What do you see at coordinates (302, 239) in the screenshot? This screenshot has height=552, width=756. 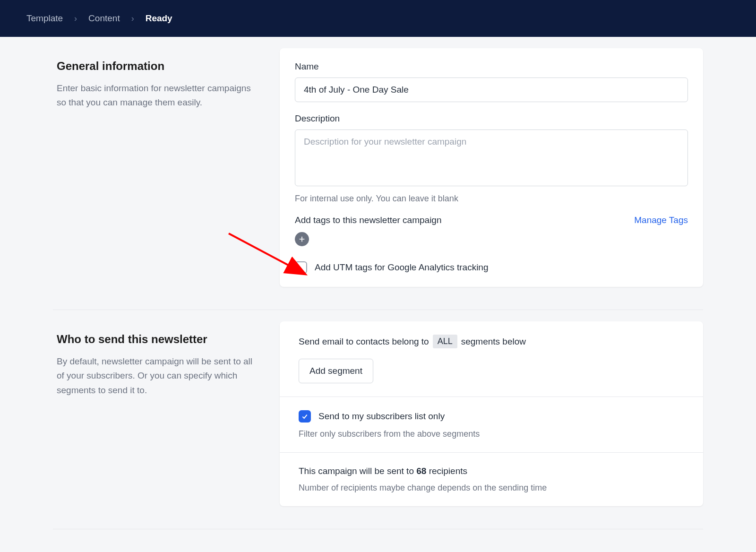 I see `add-tag-button` at bounding box center [302, 239].